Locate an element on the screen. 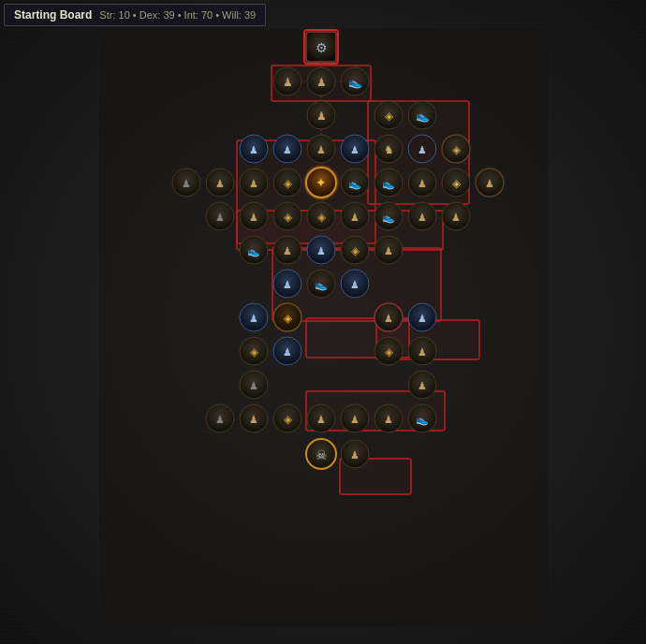  cell-r5c7: 👟 is located at coordinates (355, 183).